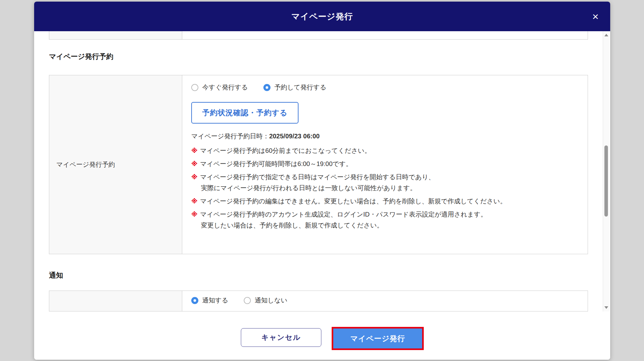 This screenshot has height=361, width=644. What do you see at coordinates (285, 151) in the screenshot?
I see `note-text: マイページ発行予約は60分前までにおこなってください。` at bounding box center [285, 151].